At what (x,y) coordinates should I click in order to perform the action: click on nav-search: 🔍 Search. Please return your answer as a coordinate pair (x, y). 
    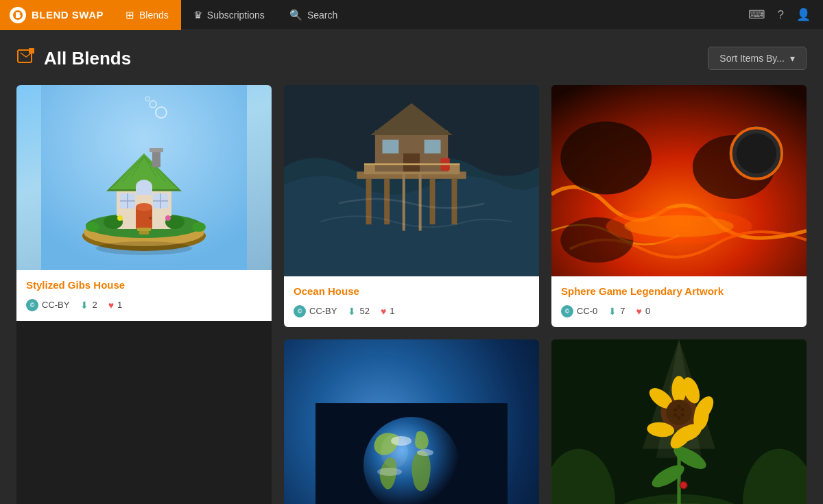
    Looking at the image, I should click on (313, 15).